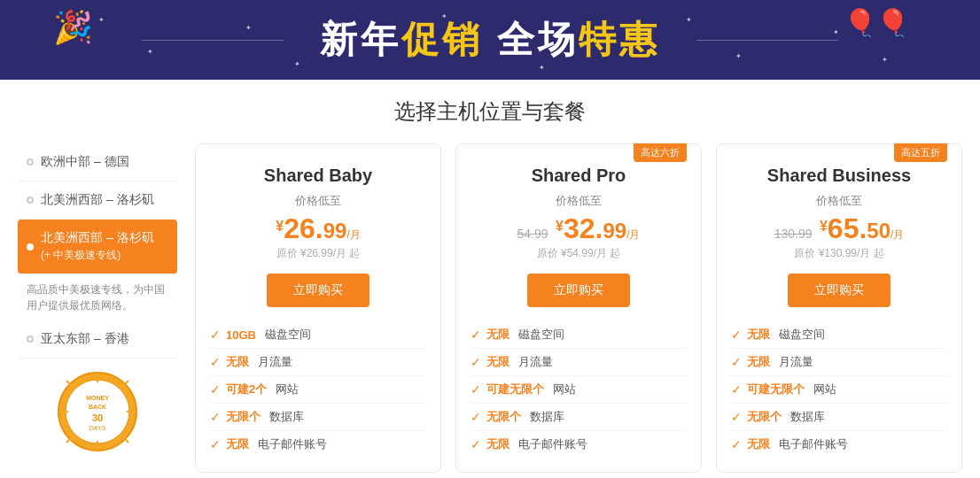  What do you see at coordinates (97, 200) in the screenshot?
I see `sidebar-label-us-west: 北美洲西部 – 洛杉矶` at bounding box center [97, 200].